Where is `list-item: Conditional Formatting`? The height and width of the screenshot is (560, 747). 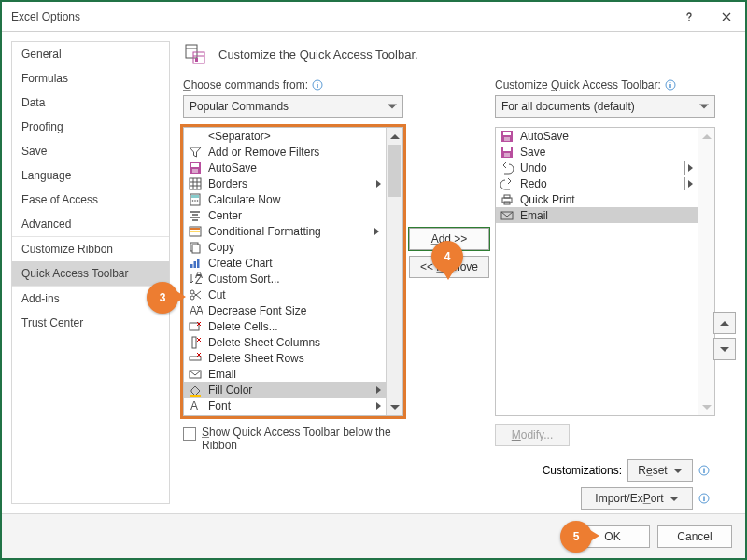 list-item: Conditional Formatting is located at coordinates (285, 231).